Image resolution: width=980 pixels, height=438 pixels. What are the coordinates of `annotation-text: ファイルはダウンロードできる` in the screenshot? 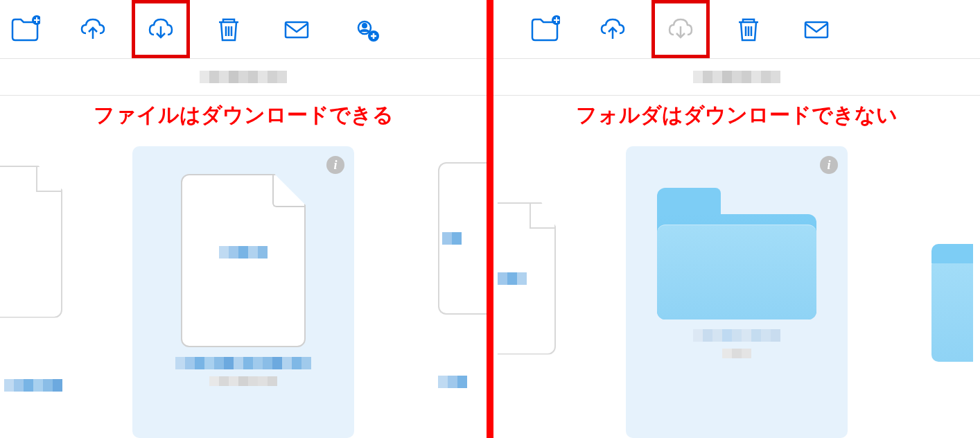 It's located at (243, 121).